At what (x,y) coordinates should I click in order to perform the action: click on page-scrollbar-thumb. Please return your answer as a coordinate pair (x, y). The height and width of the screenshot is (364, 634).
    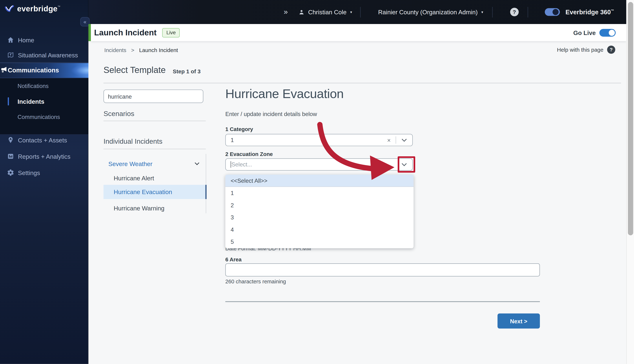
    Looking at the image, I should click on (630, 118).